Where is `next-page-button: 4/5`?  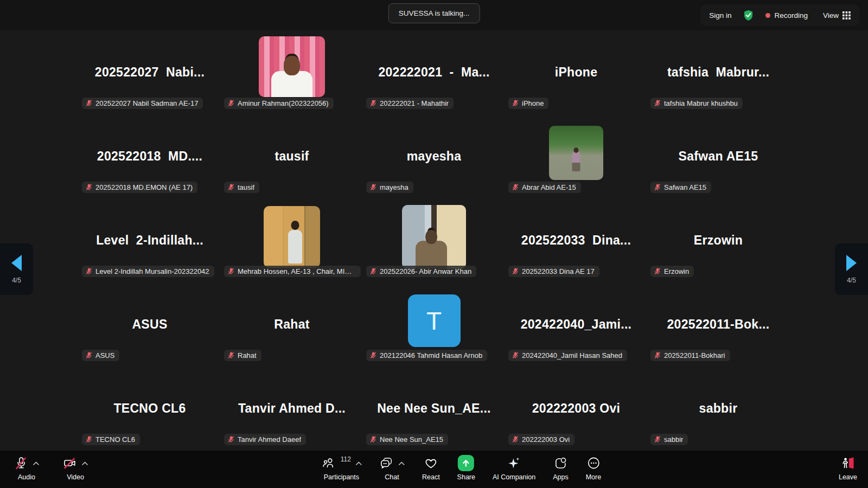
next-page-button: 4/5 is located at coordinates (852, 269).